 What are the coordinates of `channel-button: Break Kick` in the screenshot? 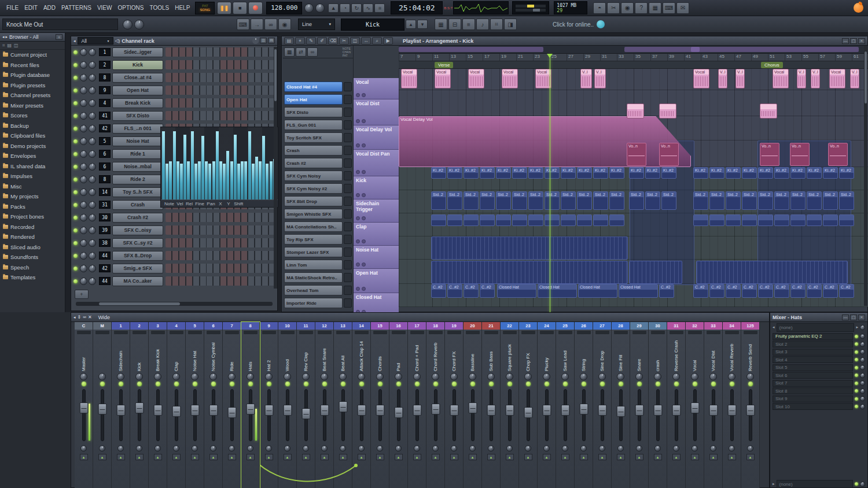 It's located at (138, 103).